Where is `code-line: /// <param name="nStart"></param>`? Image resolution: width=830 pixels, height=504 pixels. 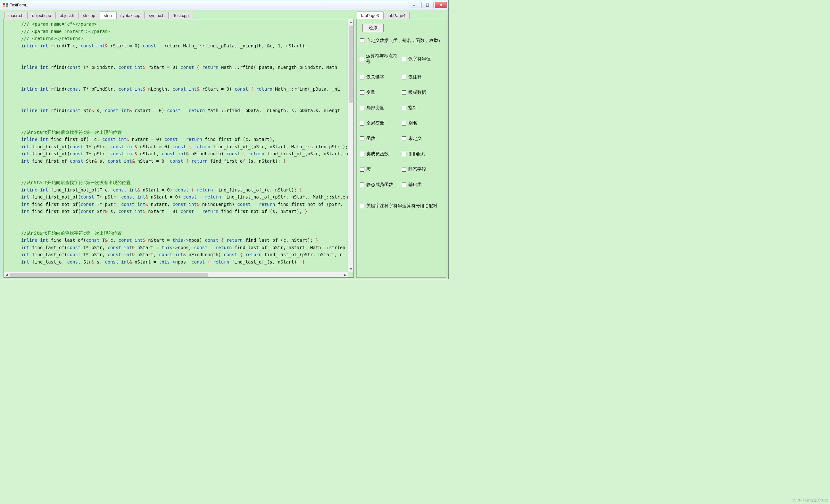
code-line: /// <param name="nStart"></param> is located at coordinates (66, 32).